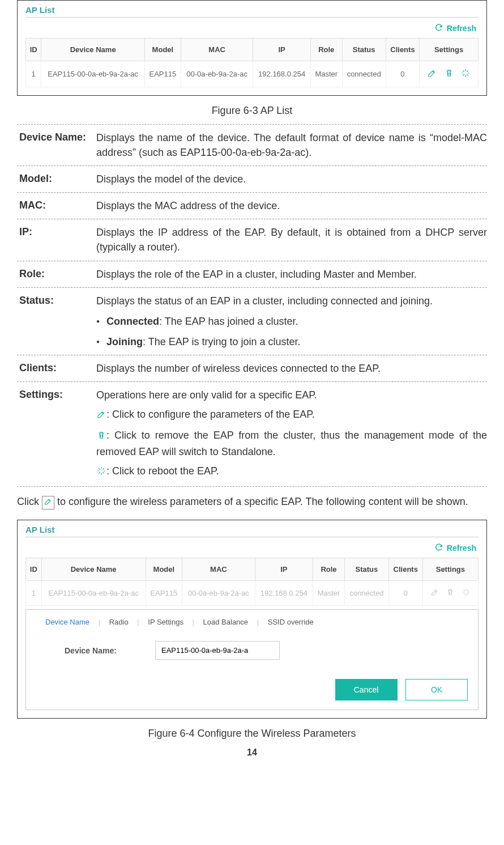 Image resolution: width=504 pixels, height=845 pixels. I want to click on cancel-button: Cancel, so click(366, 690).